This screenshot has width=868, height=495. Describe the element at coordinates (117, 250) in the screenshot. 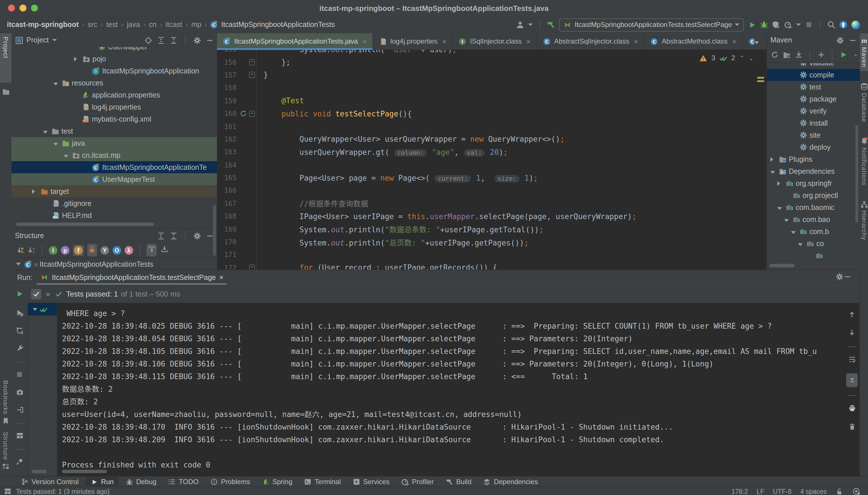

I see `structure-filter-O: O` at that location.